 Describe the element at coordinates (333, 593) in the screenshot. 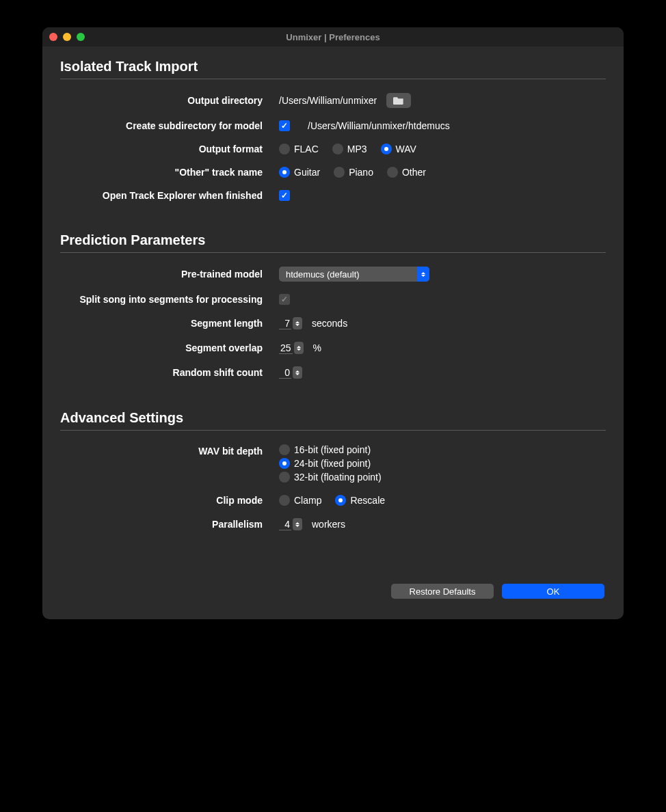

I see `footer: Restore Defaults OK` at that location.